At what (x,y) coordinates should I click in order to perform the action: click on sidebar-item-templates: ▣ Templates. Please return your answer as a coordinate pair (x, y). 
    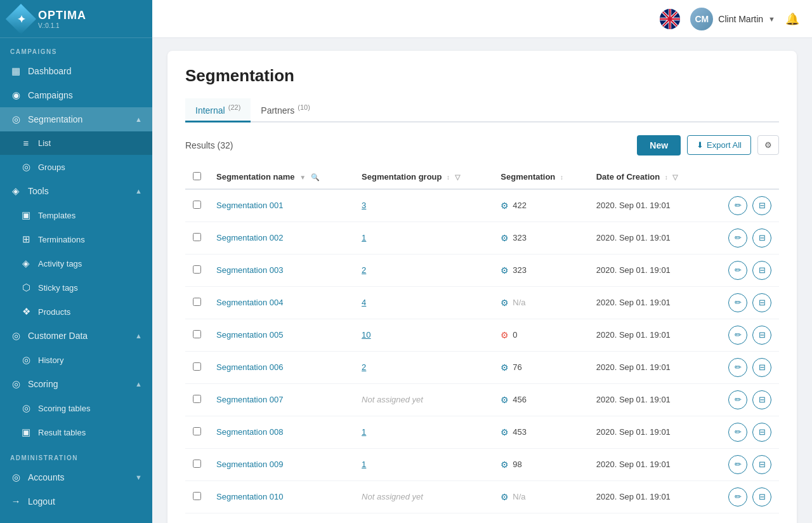
    Looking at the image, I should click on (76, 215).